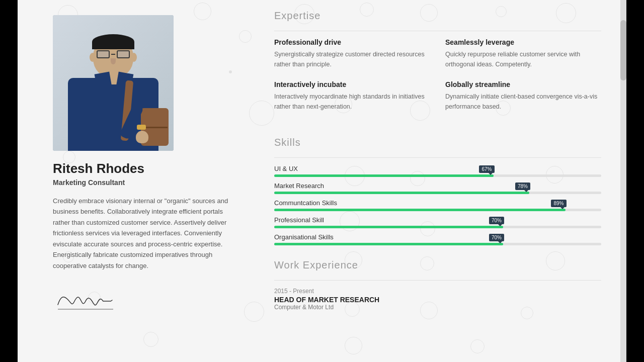 The width and height of the screenshot is (644, 362). I want to click on skill-label: Organisational Skills, so click(438, 237).